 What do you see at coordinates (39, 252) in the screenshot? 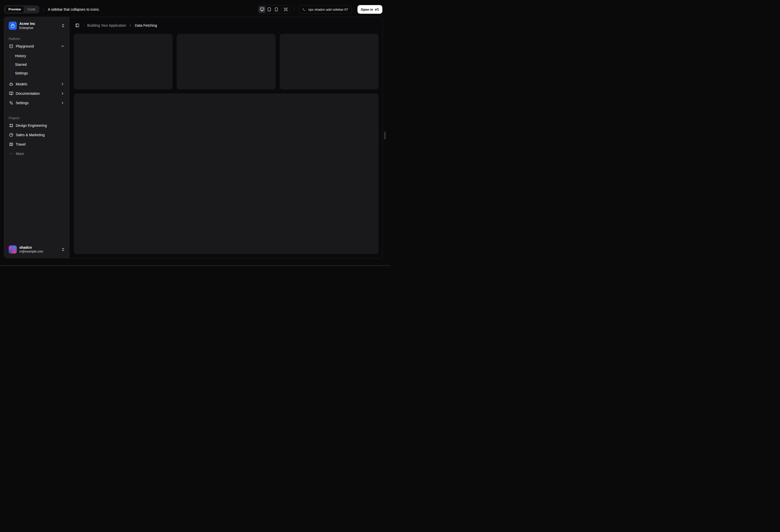
I see `user-email: m@example.com` at bounding box center [39, 252].